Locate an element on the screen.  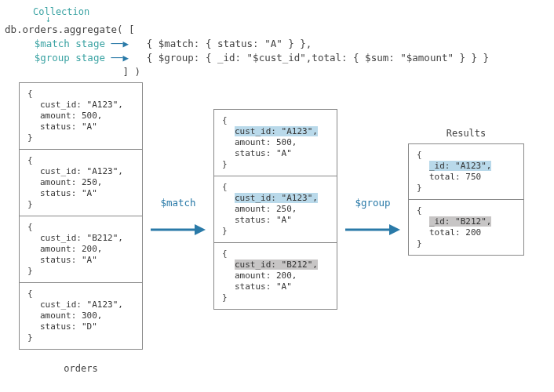
code-line-group: $group stage ──▶ { $group: { _id: "$cust… is located at coordinates (277, 58).